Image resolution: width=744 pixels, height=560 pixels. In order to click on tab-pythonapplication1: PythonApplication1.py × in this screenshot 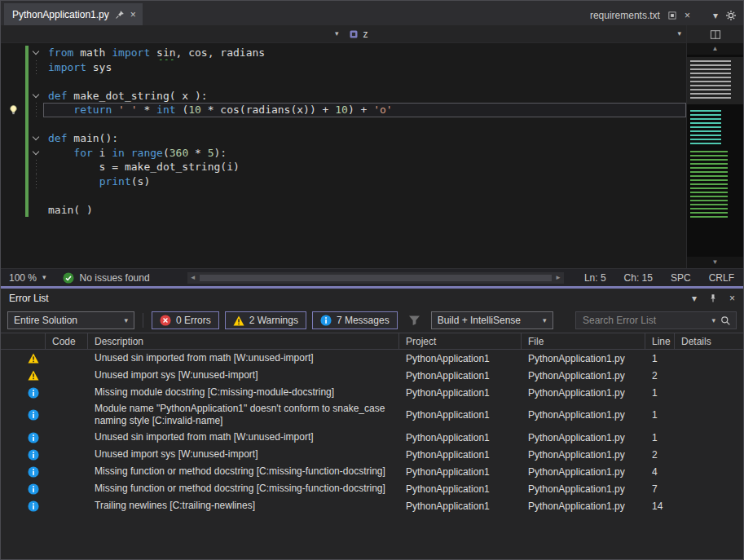, I will do `click(73, 15)`.